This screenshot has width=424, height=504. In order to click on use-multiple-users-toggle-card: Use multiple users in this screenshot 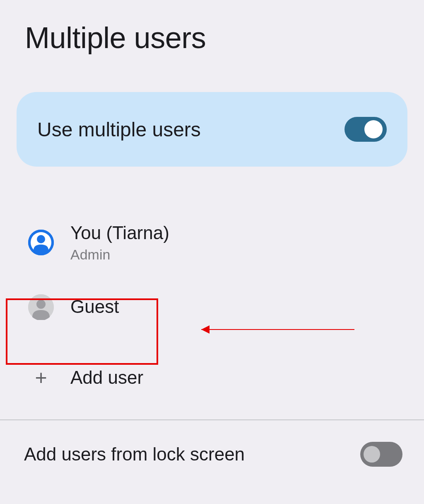, I will do `click(212, 129)`.